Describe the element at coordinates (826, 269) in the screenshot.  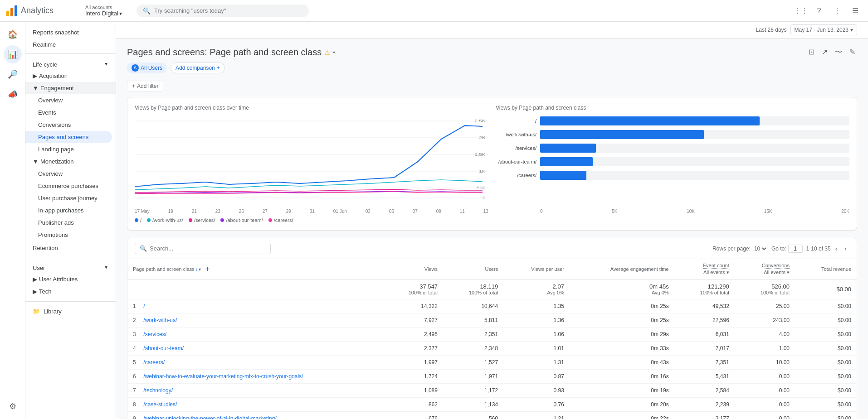
I see `col-total-revenue-header: Total revenue` at that location.